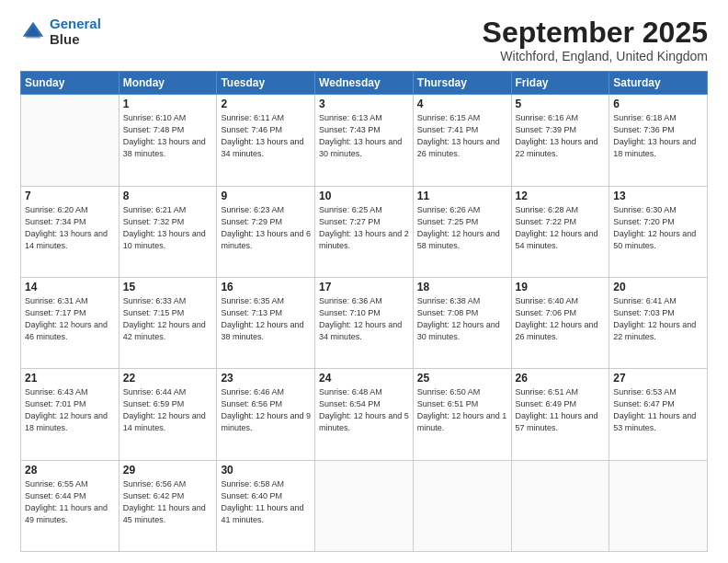 The image size is (728, 563). What do you see at coordinates (168, 378) in the screenshot?
I see `day-number: 22` at bounding box center [168, 378].